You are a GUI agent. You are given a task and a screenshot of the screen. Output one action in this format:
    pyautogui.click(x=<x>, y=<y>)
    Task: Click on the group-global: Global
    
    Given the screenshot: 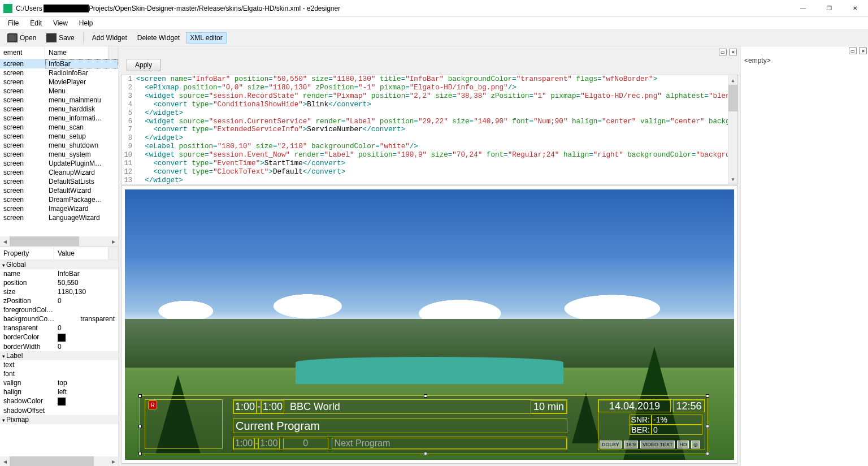 What is the action you would take?
    pyautogui.click(x=59, y=265)
    